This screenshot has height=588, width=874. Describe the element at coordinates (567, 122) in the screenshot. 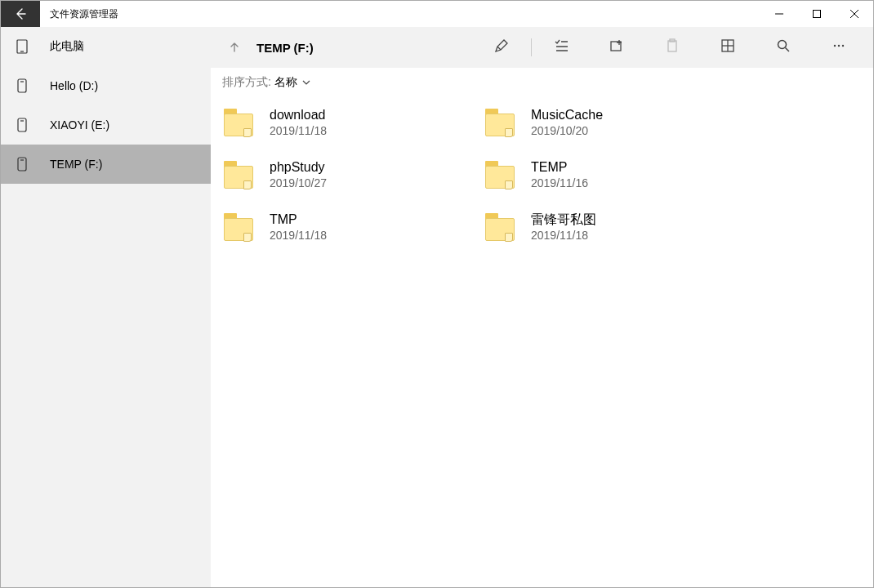

I see `folder-text: MusicCache 2019/10/20` at that location.